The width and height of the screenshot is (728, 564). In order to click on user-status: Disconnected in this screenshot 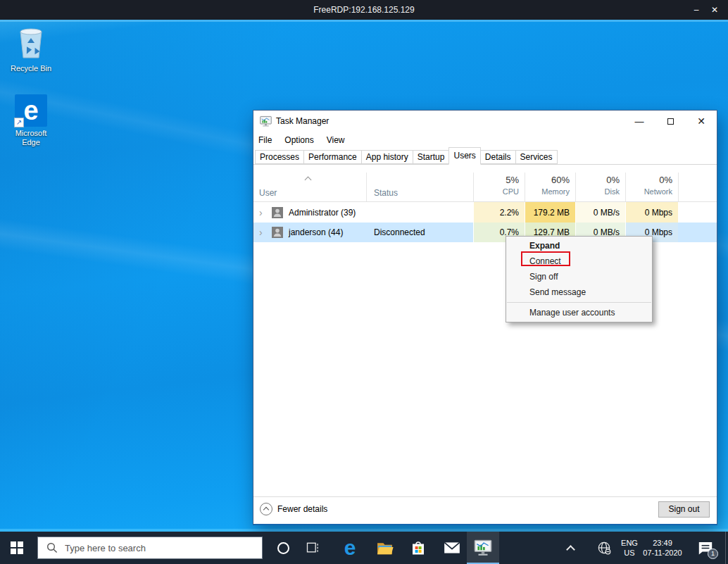, I will do `click(400, 232)`.